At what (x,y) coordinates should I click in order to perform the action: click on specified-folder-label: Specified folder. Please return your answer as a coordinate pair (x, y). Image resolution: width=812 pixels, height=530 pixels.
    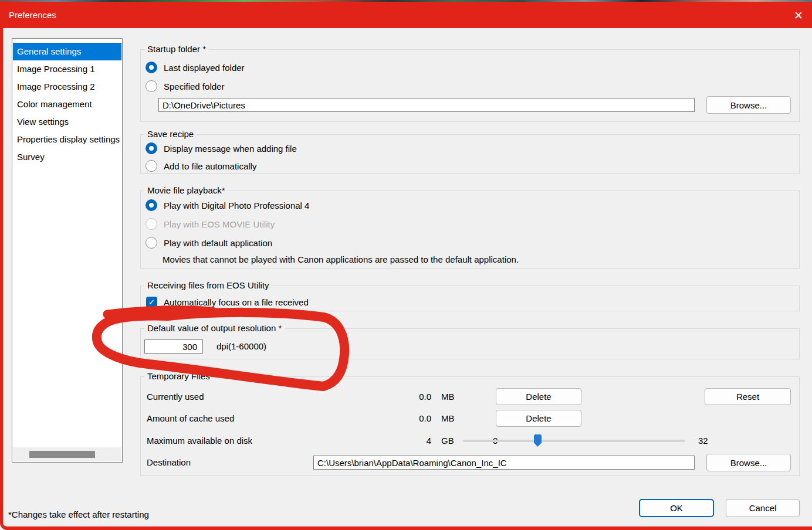
    Looking at the image, I should click on (194, 87).